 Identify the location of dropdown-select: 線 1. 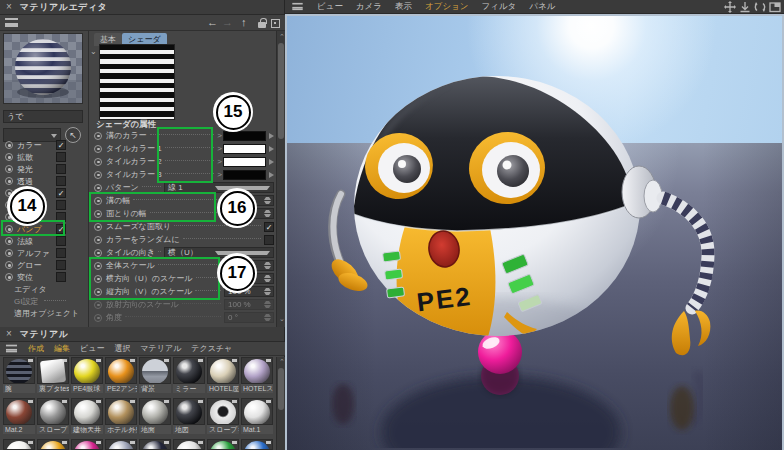
(219, 188).